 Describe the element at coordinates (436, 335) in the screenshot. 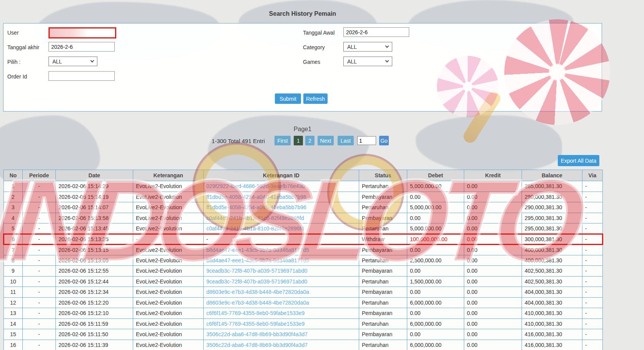

I see `cell-debet: 0.00` at that location.